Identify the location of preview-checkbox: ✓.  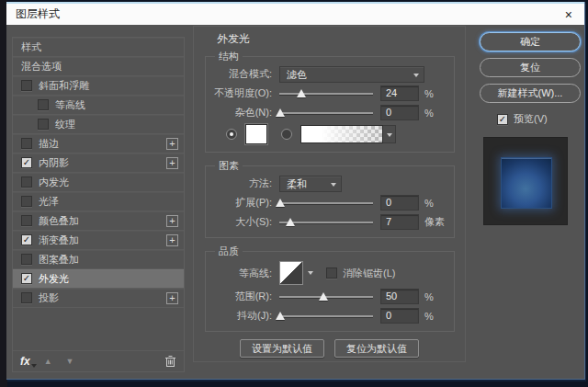
(503, 120).